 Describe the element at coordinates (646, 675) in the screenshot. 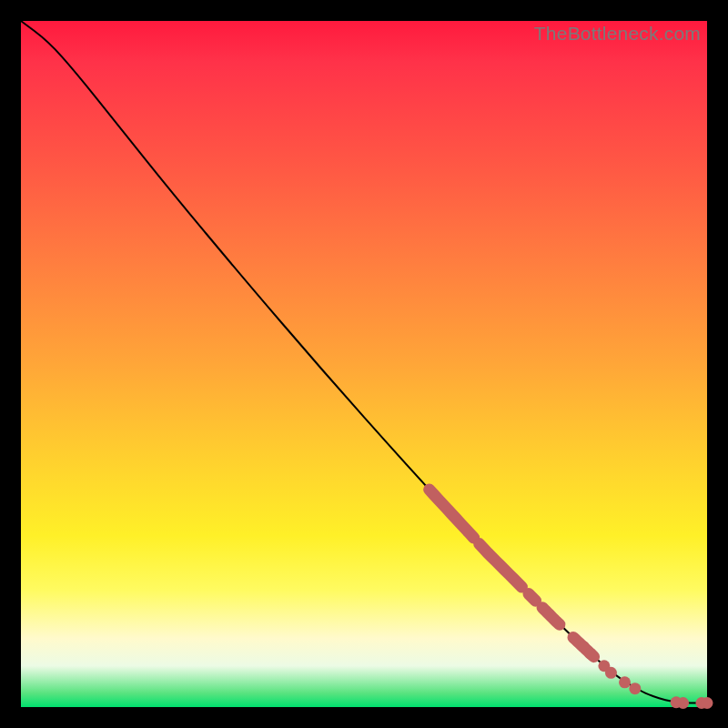

I see `highlight-points` at that location.